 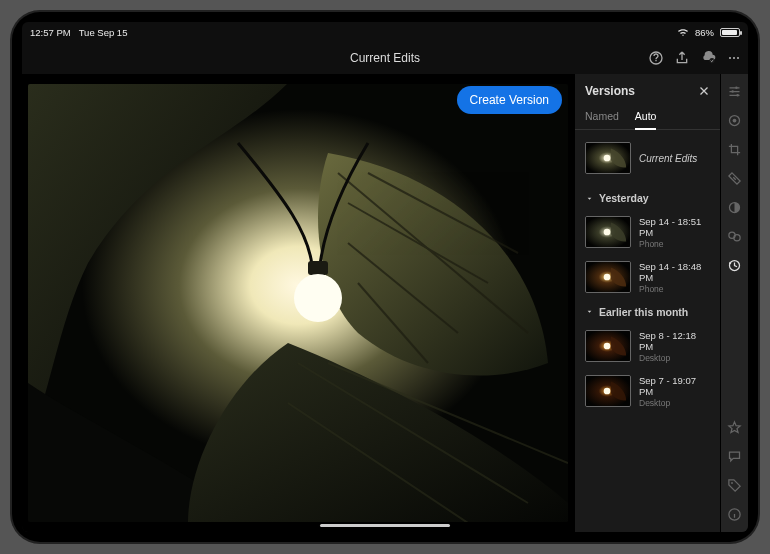 I want to click on version-item: Sep 14 - 18:51 PM Phone, so click(x=648, y=232).